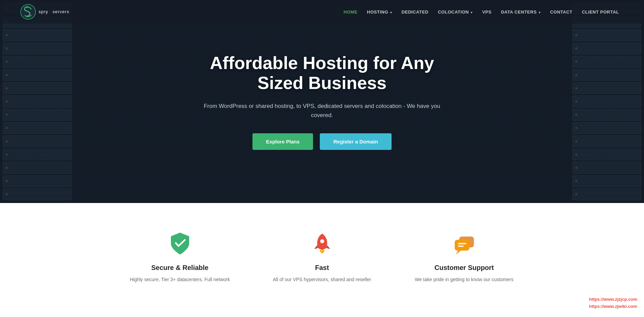  What do you see at coordinates (351, 12) in the screenshot?
I see `nav-link-home: HOME` at bounding box center [351, 12].